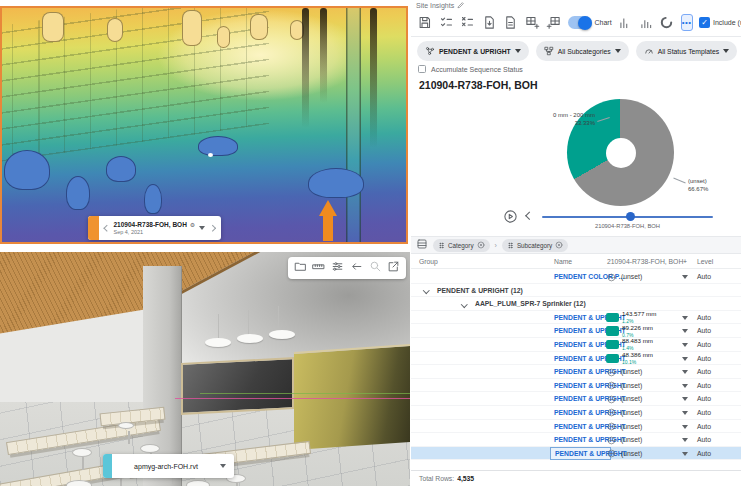  Describe the element at coordinates (202, 228) in the screenshot. I see `scan-dropdown-icon` at that location.